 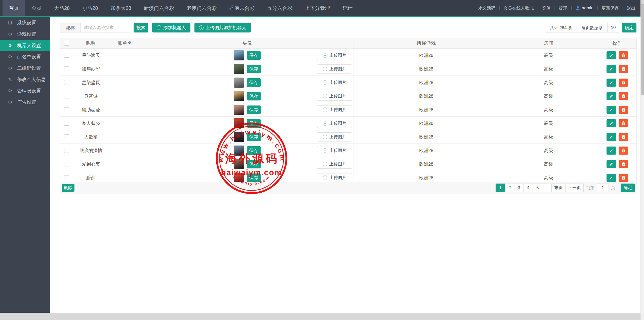 I want to click on nav-item-8: 五分六合彩, so click(x=280, y=8).